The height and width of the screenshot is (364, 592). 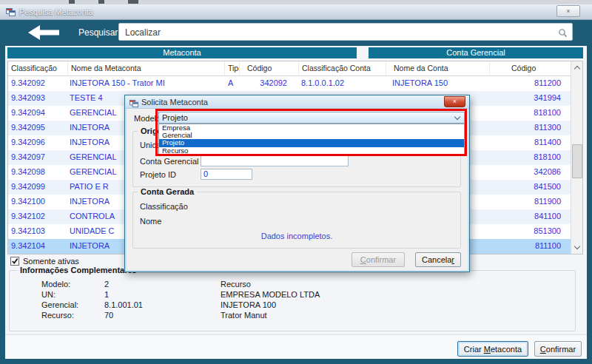 What do you see at coordinates (530, 172) in the screenshot?
I see `table-cell: 342086` at bounding box center [530, 172].